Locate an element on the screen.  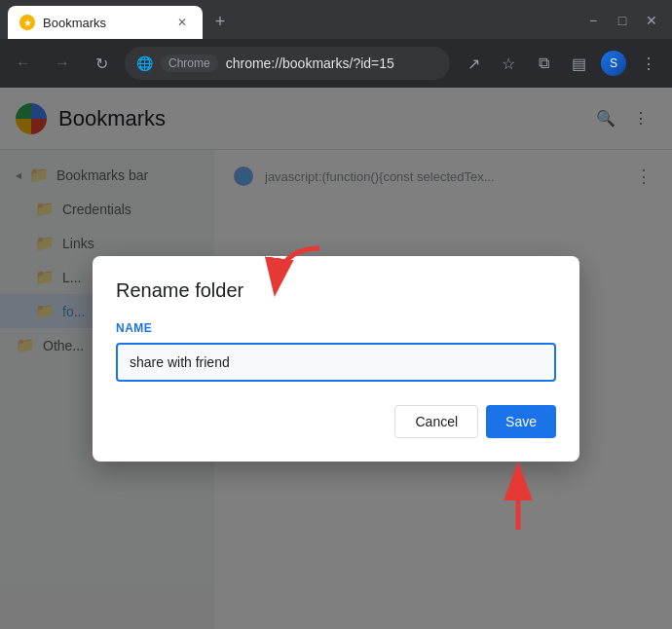
profile-button: S is located at coordinates (614, 63).